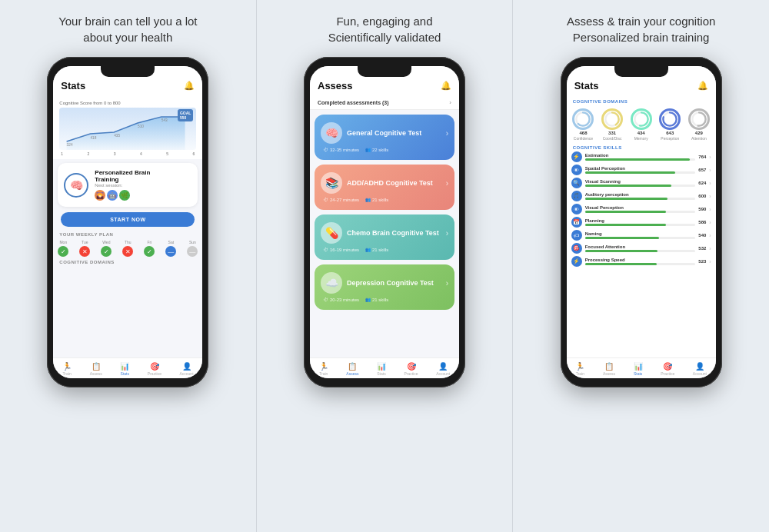 This screenshot has height=532, width=769. Describe the element at coordinates (128, 220) in the screenshot. I see `start-now-button: START NOW` at that location.